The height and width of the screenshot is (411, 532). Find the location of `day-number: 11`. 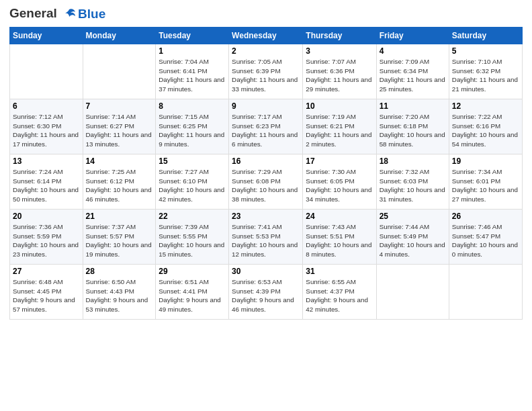

day-number: 11 is located at coordinates (412, 106).